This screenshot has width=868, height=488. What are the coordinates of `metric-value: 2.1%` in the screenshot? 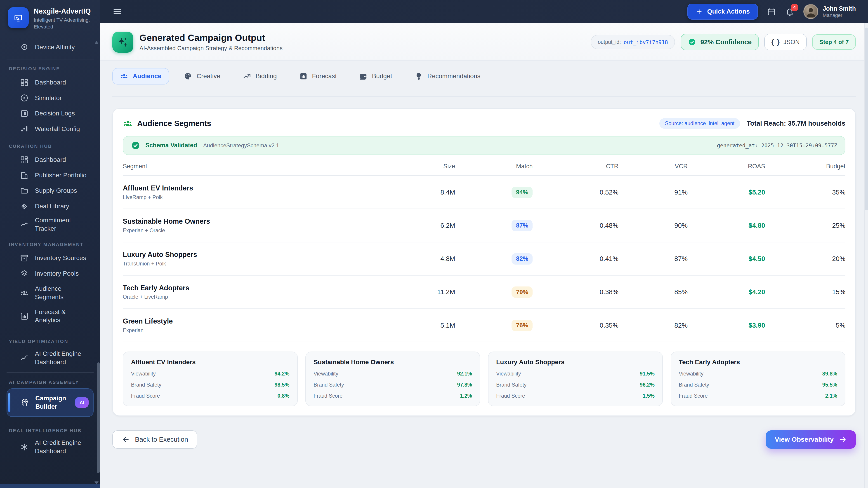 It's located at (831, 396).